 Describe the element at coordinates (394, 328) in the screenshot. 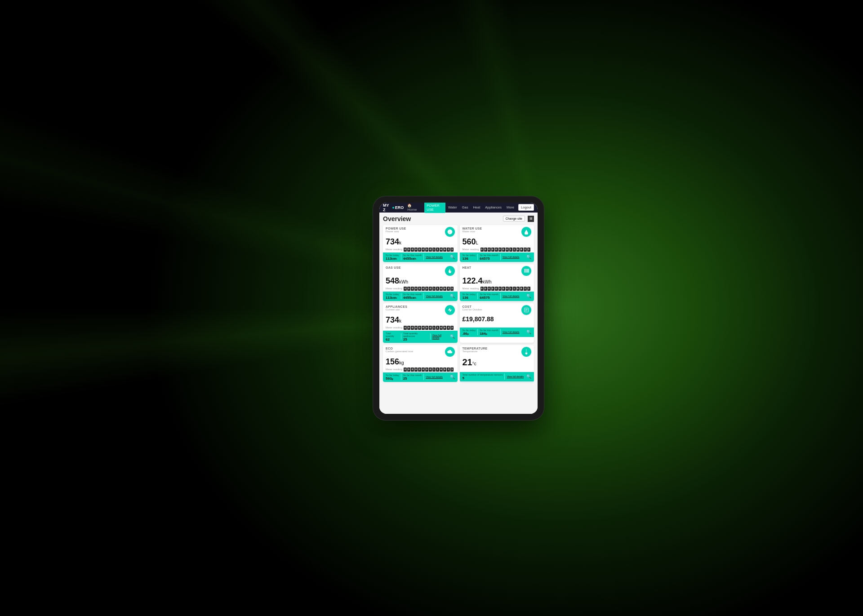

I see `appliances-meter-label: Meter reading` at that location.